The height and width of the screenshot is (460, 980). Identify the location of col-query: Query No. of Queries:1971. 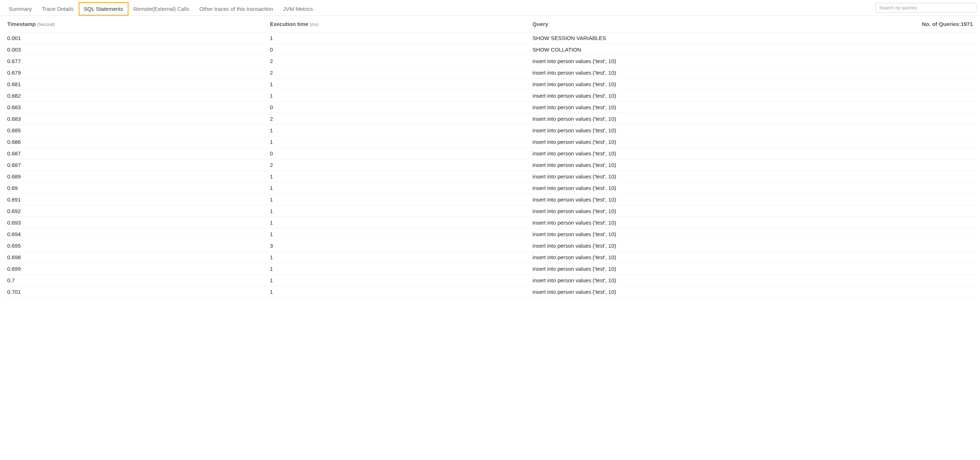
(752, 24).